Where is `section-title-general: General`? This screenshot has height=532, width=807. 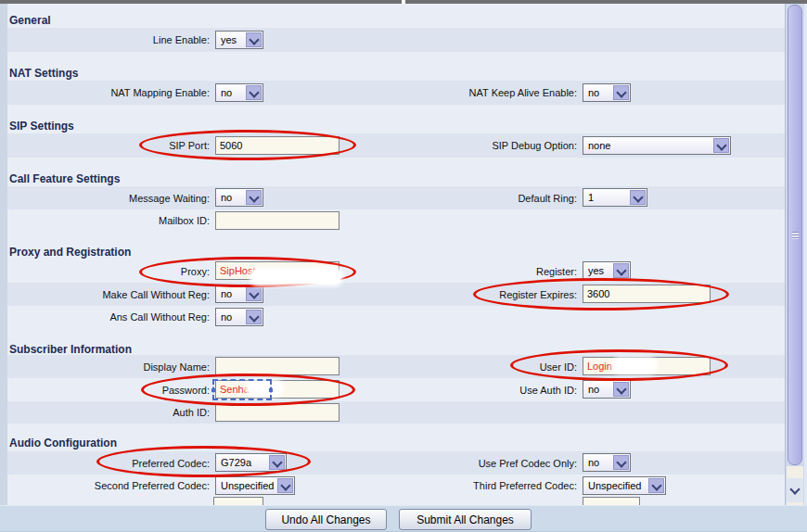
section-title-general: General is located at coordinates (30, 20).